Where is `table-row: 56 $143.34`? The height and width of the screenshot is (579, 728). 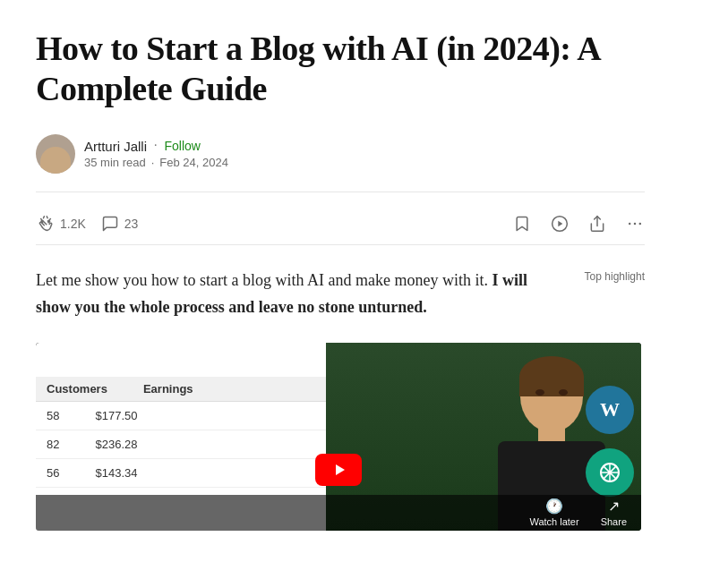
table-row: 56 $143.34 is located at coordinates (181, 473).